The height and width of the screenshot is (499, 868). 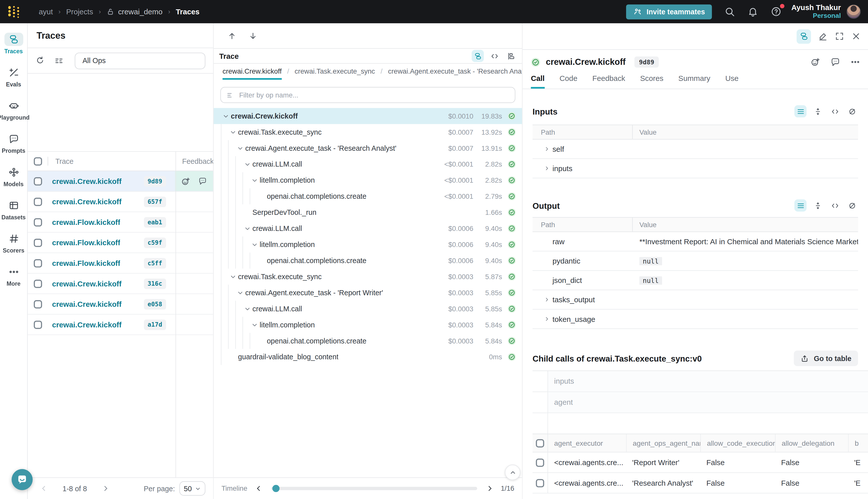 What do you see at coordinates (368, 148) in the screenshot?
I see `call-tree-row: crewai.Agent.execute_task - 'Research An…` at bounding box center [368, 148].